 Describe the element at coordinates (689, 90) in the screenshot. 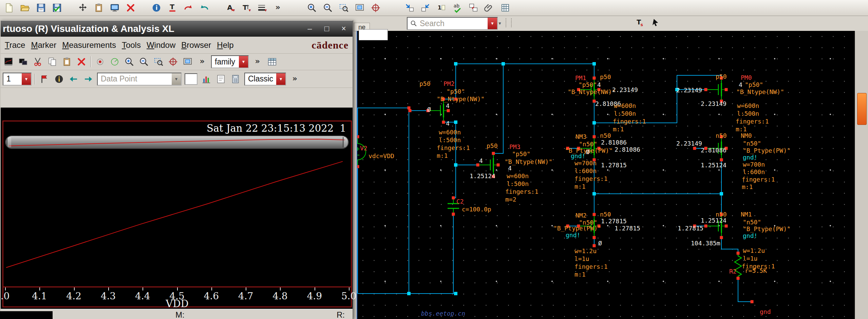

I see `schematic-label: 2.23149` at that location.